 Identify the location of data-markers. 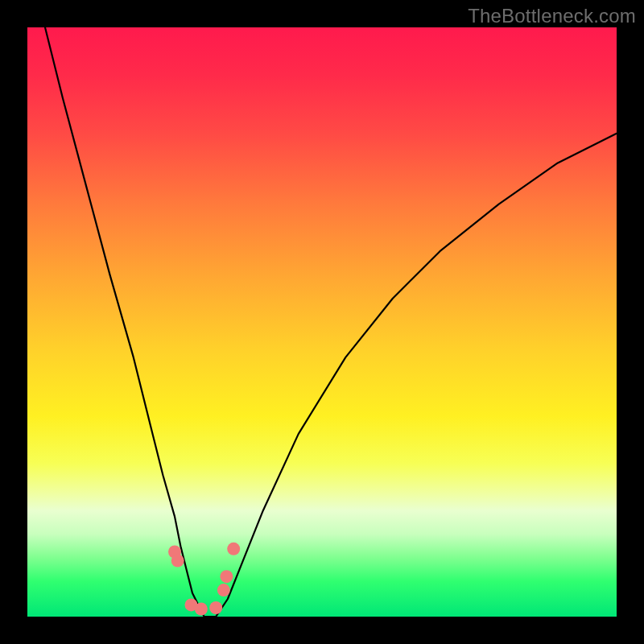
(204, 580).